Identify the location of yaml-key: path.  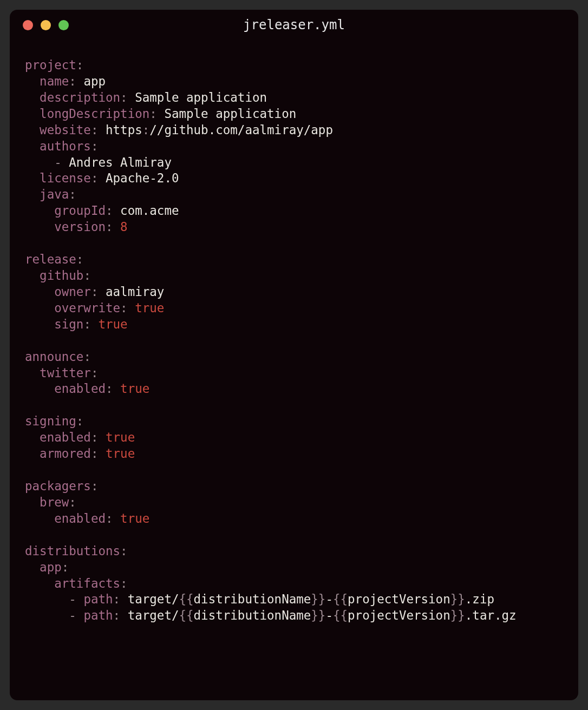
(98, 599).